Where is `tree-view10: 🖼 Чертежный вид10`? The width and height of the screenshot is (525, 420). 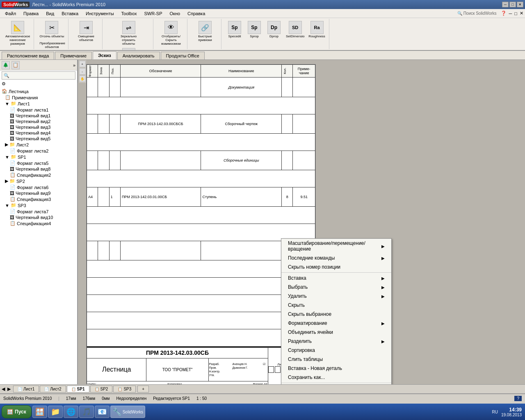
tree-view10: 🖼 Чертежный вид10 is located at coordinates (39, 217).